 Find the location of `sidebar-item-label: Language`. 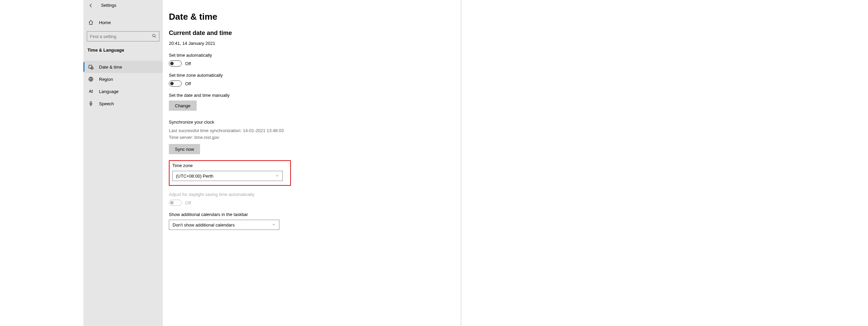

sidebar-item-label: Language is located at coordinates (109, 92).